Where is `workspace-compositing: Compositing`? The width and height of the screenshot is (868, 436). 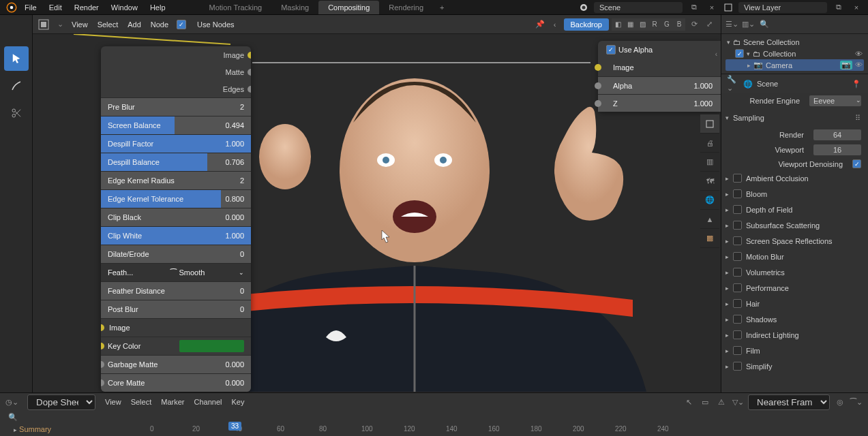
workspace-compositing: Compositing is located at coordinates (349, 7).